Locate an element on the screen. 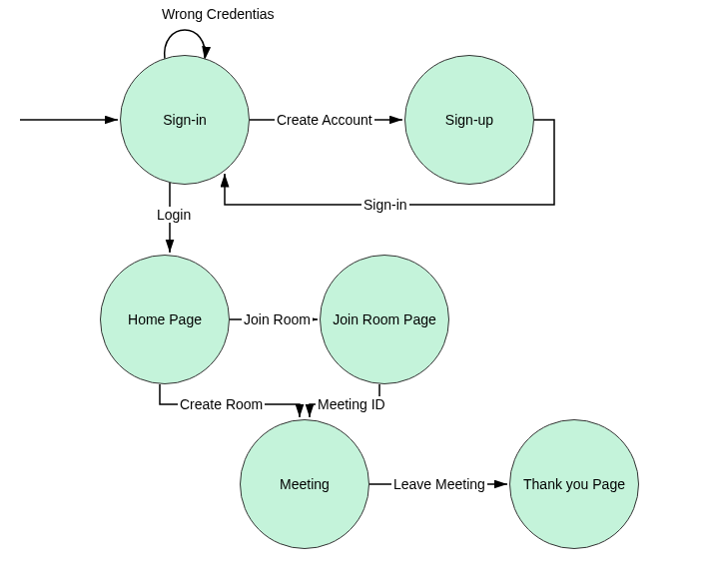  node-home-label: Home Page is located at coordinates (165, 319).